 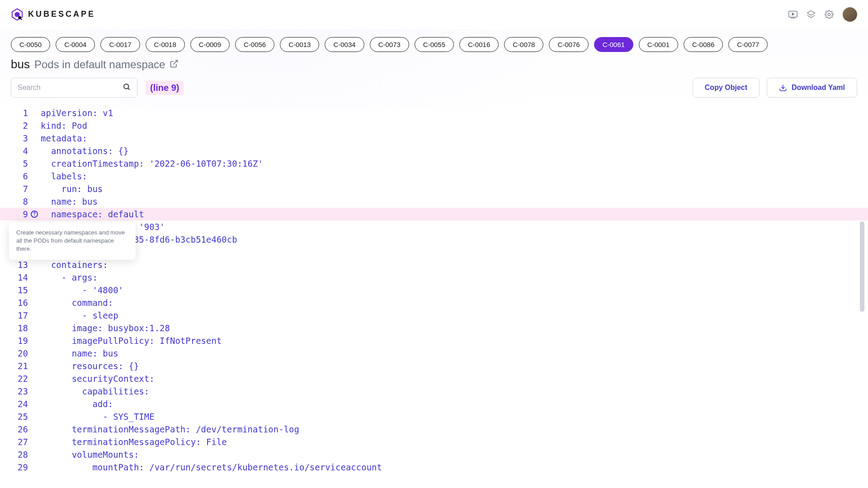 What do you see at coordinates (170, 429) in the screenshot?
I see `code-text: terminationMessagePath: /dev/termination…` at bounding box center [170, 429].